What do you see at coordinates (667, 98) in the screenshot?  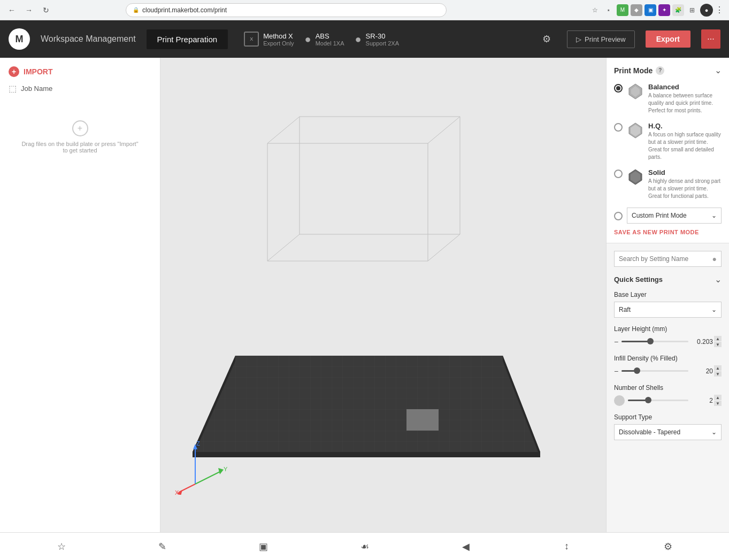 I see `balanced-mode-option: Balanced A balance between surface quali…` at bounding box center [667, 98].